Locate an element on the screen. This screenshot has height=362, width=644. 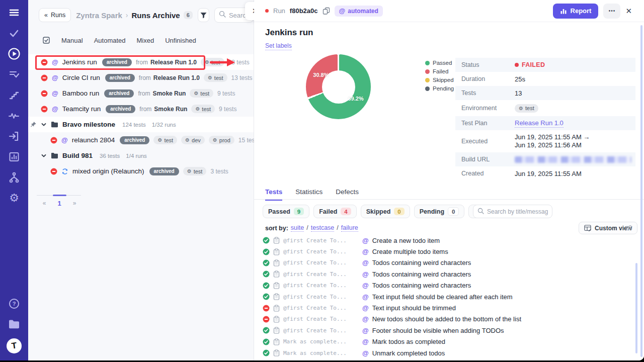
test-row: @first Create To...@Create multiple todo… is located at coordinates (448, 251).